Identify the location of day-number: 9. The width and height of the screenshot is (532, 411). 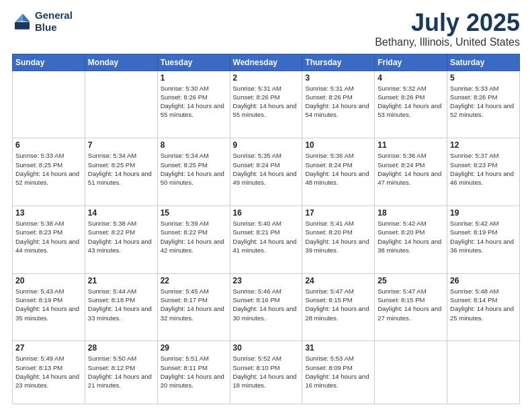
(266, 145).